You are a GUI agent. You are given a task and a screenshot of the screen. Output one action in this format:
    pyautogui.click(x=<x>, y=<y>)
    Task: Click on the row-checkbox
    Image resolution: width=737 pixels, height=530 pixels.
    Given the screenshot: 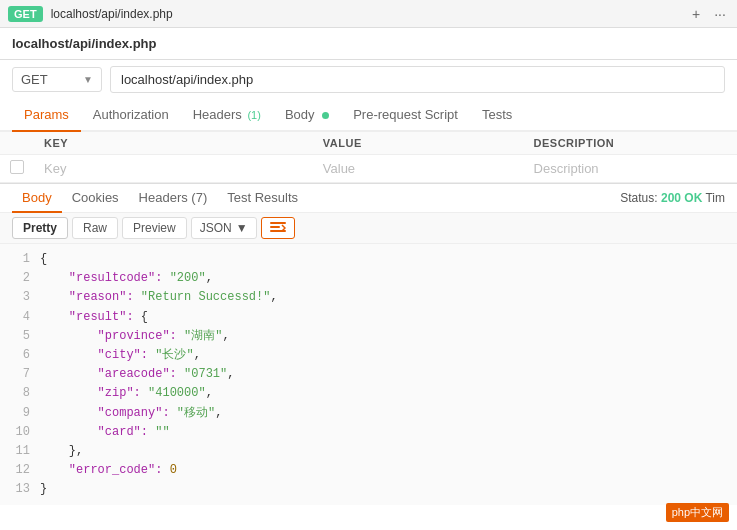 What is the action you would take?
    pyautogui.click(x=17, y=167)
    